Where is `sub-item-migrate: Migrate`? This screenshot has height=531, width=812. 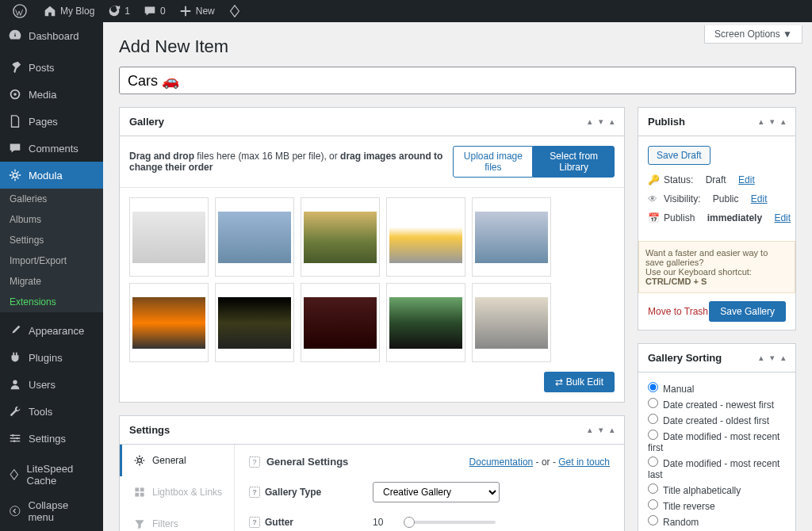 sub-item-migrate: Migrate is located at coordinates (52, 281).